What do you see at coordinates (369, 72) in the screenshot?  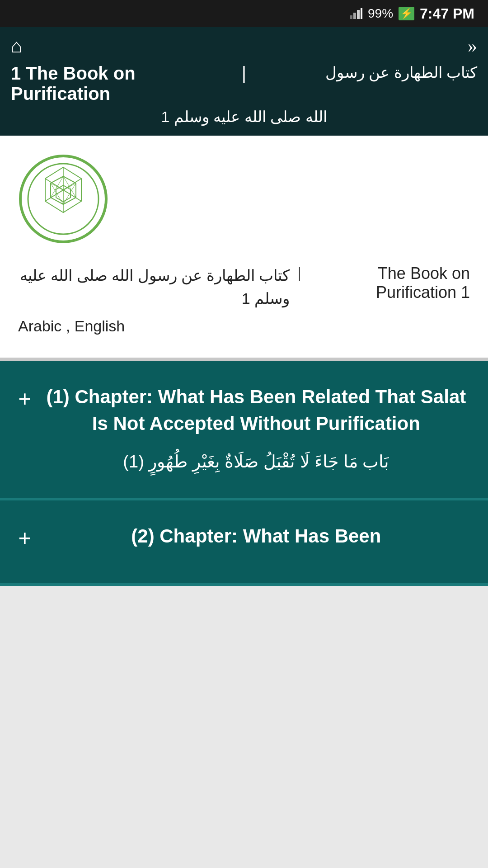 I see `header-title-ar: كتاب الطهارة عن رسول` at bounding box center [369, 72].